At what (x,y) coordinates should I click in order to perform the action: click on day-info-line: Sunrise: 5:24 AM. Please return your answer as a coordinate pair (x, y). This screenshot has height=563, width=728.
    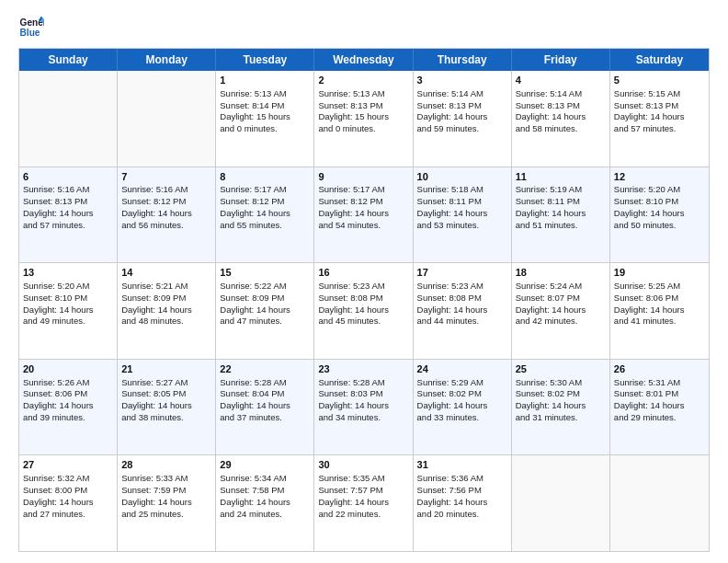
    Looking at the image, I should click on (561, 287).